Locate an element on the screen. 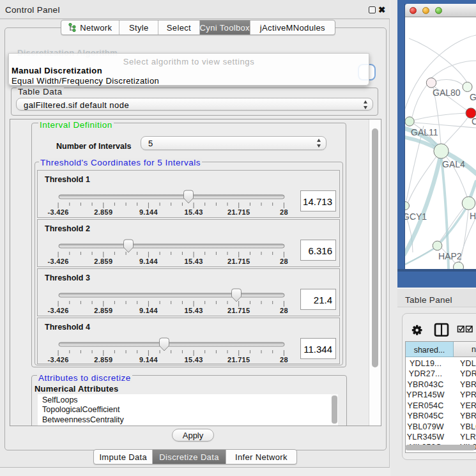  svg-text: HAP2 is located at coordinates (450, 256).